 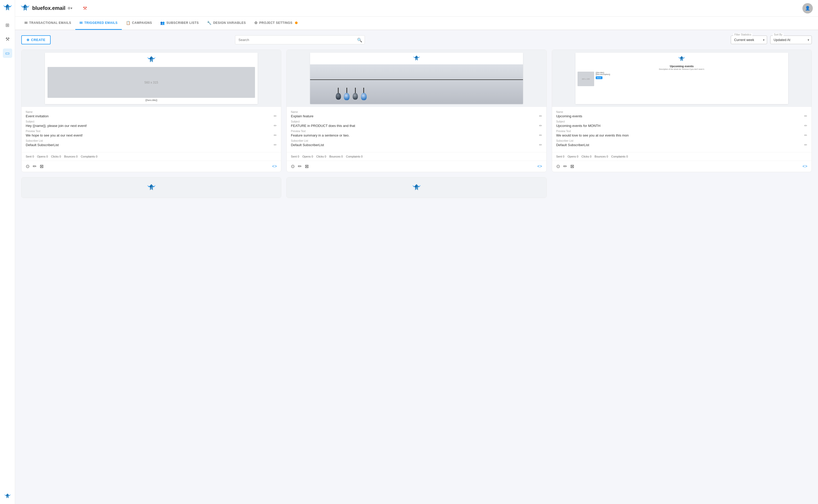 I want to click on card-subject-label-3: Subject, so click(x=682, y=121).